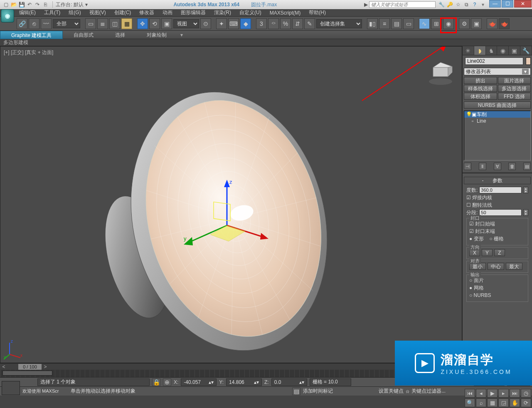  Describe the element at coordinates (481, 393) in the screenshot. I see `prev-frame-icon: ◂` at that location.